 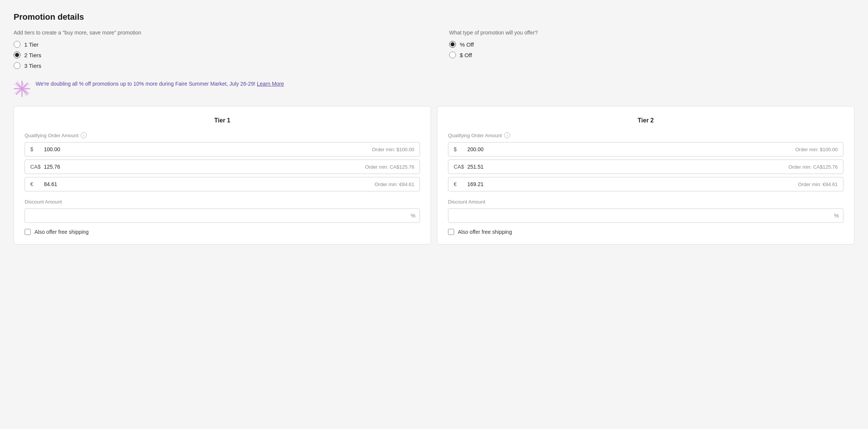 What do you see at coordinates (17, 44) in the screenshot?
I see `tier-1-radio` at bounding box center [17, 44].